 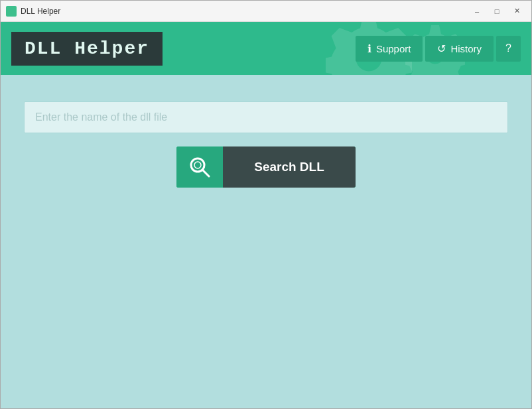 What do you see at coordinates (438, 49) in the screenshot?
I see `header-nav: ℹ Support ↺ History ?` at bounding box center [438, 49].